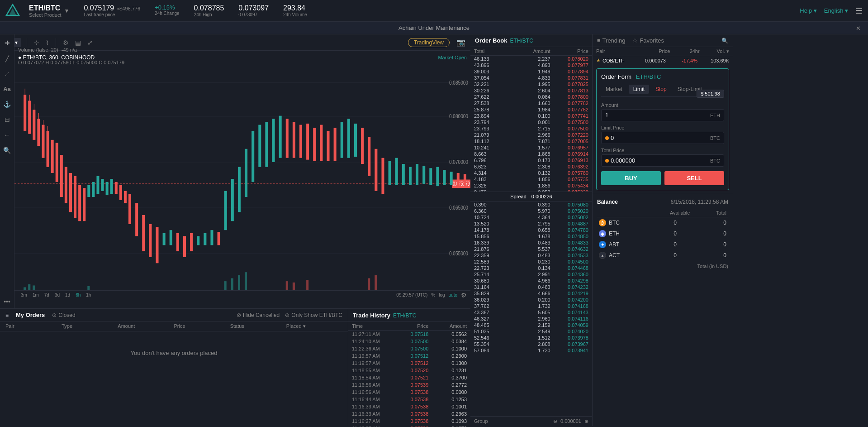 The image size is (868, 427). I want to click on arrow-tool: ←, so click(7, 135).